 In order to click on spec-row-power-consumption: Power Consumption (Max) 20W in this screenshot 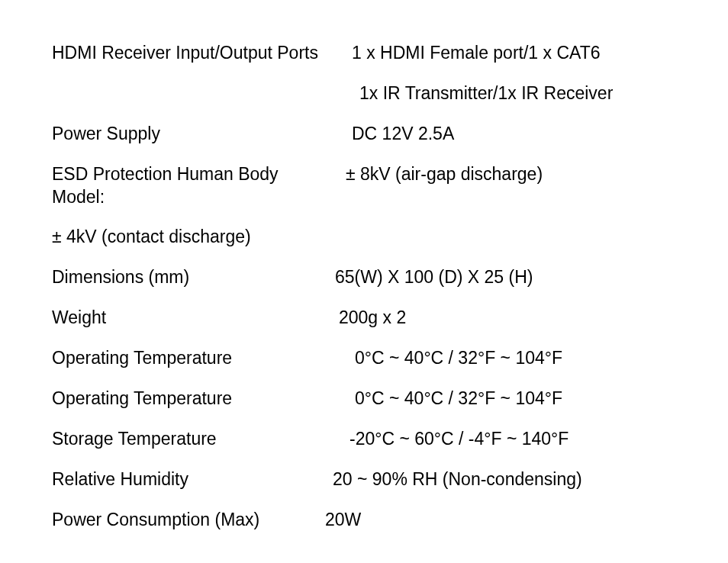, I will do `click(390, 520)`.